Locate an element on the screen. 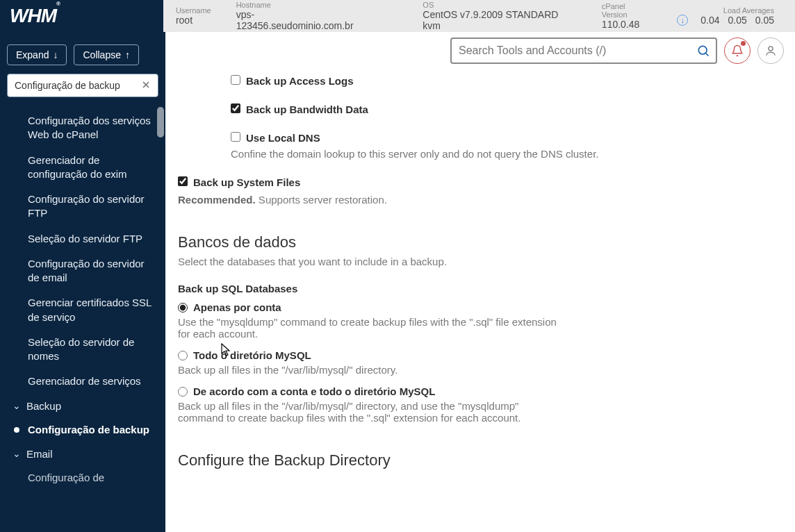  checkbox-access-logs-label: Back up Access Logs is located at coordinates (300, 81).